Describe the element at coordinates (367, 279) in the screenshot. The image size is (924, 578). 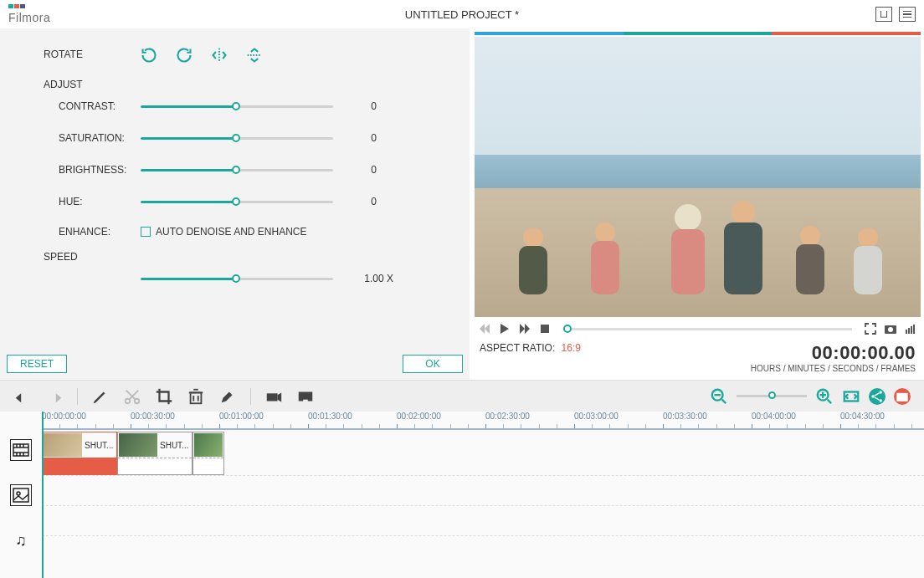
I see `speed-value: 1.00 X` at that location.